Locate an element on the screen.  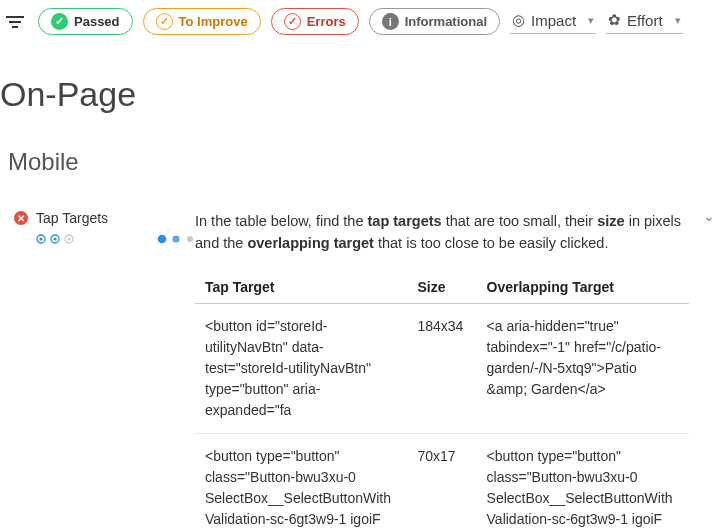
target-icon: ◎ is located at coordinates (518, 20).